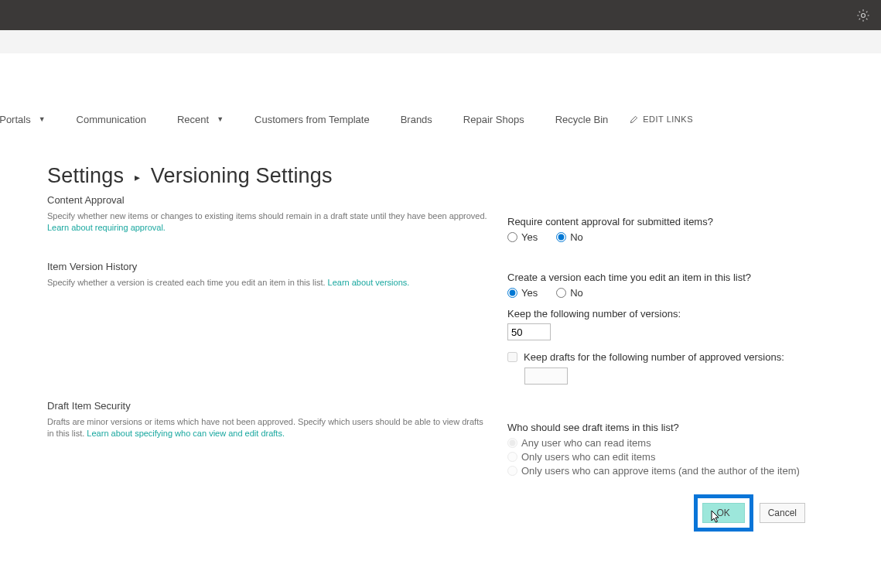  Describe the element at coordinates (312, 119) in the screenshot. I see `nav-item-label: Customers from Template` at that location.